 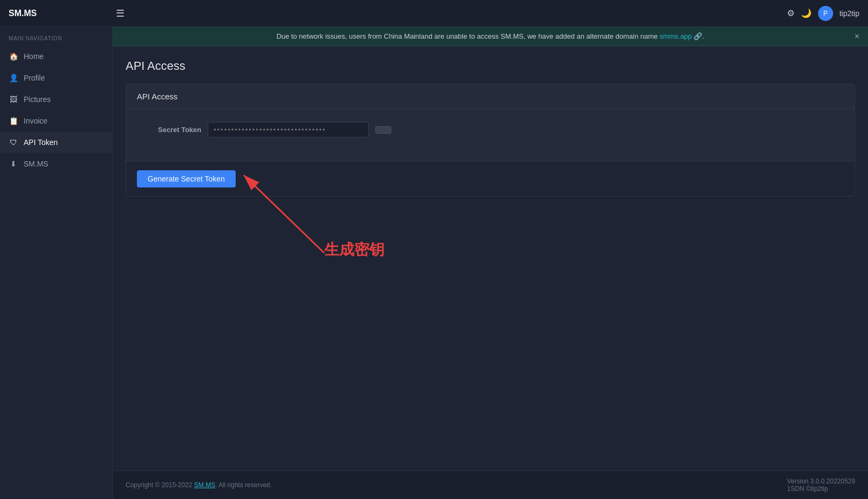 I want to click on sidebar-item-pictures: 🖼 Pictures, so click(x=56, y=99).